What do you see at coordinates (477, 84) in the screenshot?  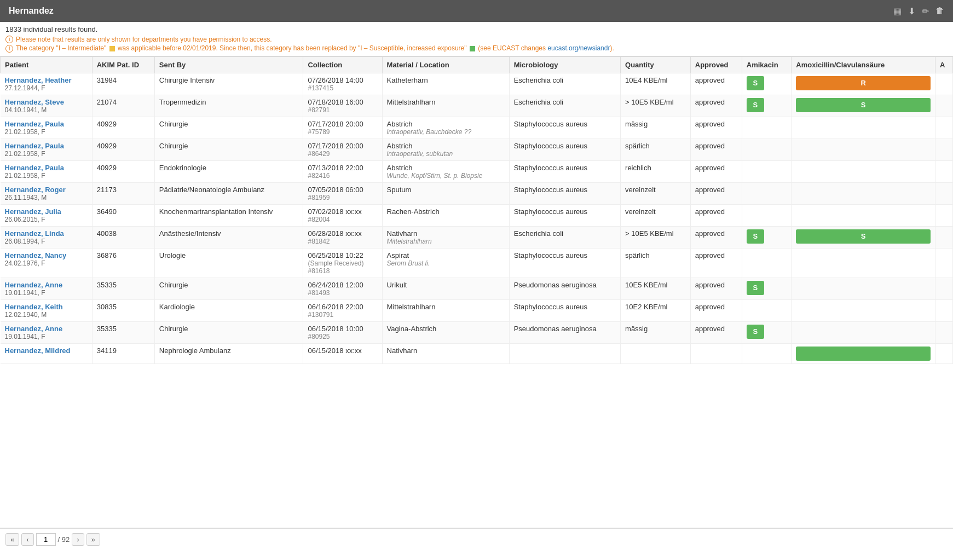 I see `table-row: Hernandez, Heather27.12.1944, F31984Chir…` at bounding box center [477, 84].